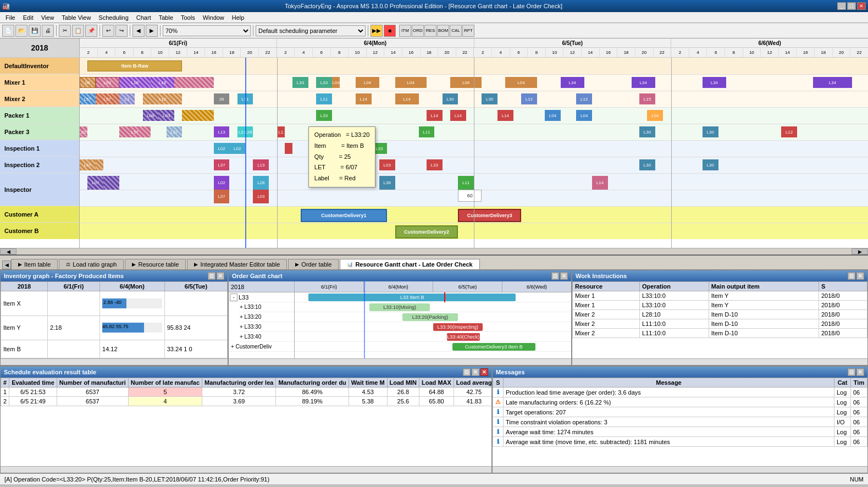  Describe the element at coordinates (410, 264) in the screenshot. I see `tab-resource-gantt: 📊 Resource Gantt chart - Late Order Chec…` at that location.